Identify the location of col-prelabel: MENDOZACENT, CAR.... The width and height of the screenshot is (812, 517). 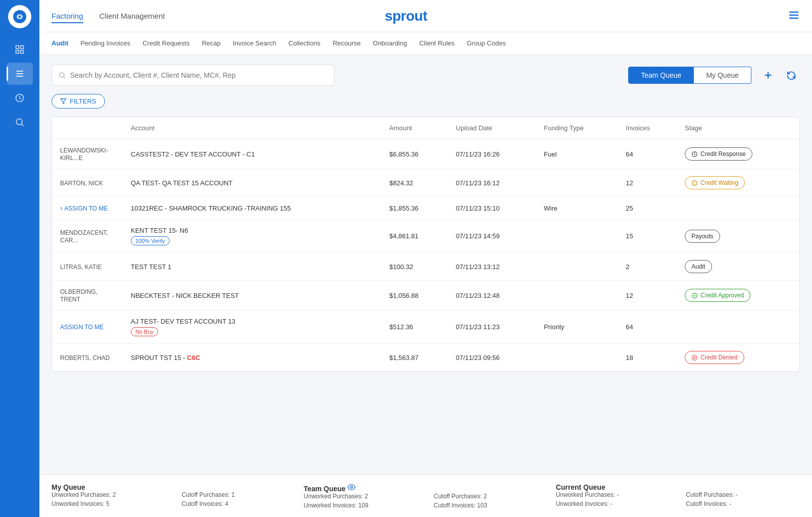
(87, 236).